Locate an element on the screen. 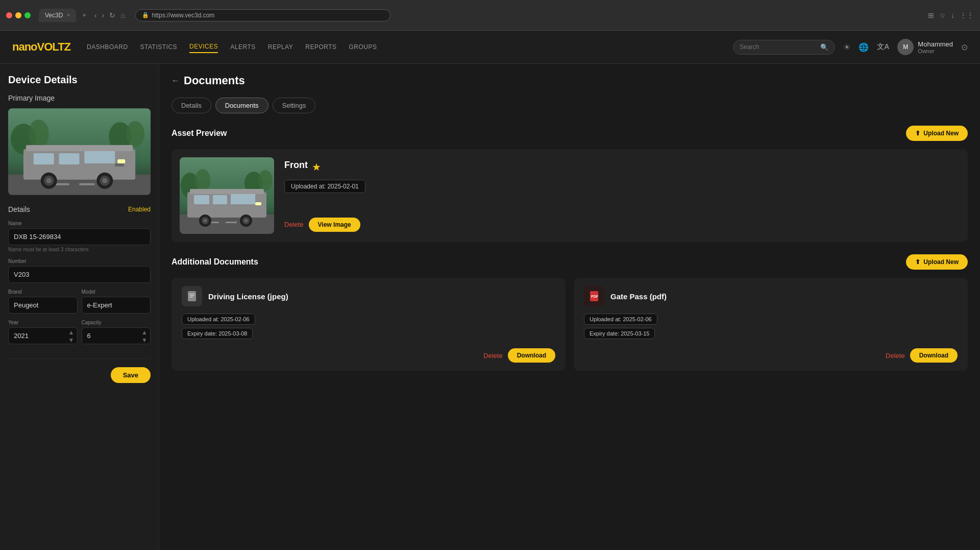  home-icon: ⌂ is located at coordinates (122, 15).